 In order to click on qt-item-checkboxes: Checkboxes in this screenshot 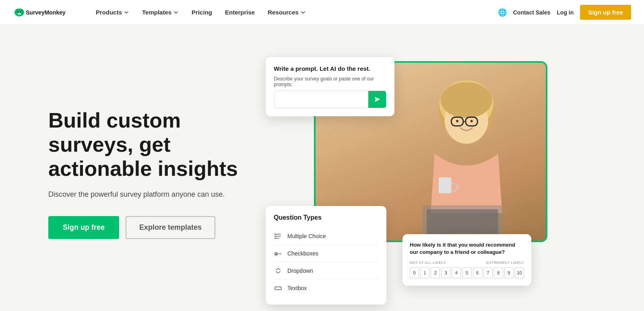, I will do `click(326, 253)`.